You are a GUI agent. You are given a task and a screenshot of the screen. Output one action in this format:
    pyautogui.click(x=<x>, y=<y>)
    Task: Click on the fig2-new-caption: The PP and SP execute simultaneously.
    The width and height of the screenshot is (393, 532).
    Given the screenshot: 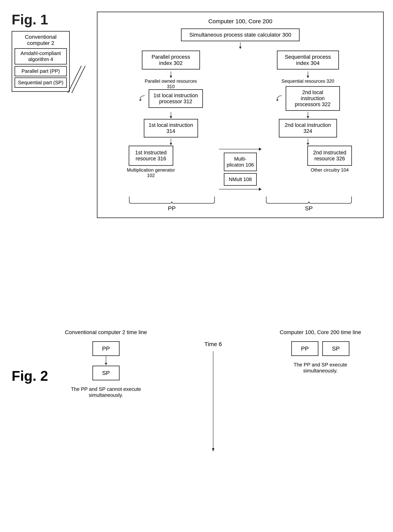 What is the action you would take?
    pyautogui.click(x=320, y=368)
    